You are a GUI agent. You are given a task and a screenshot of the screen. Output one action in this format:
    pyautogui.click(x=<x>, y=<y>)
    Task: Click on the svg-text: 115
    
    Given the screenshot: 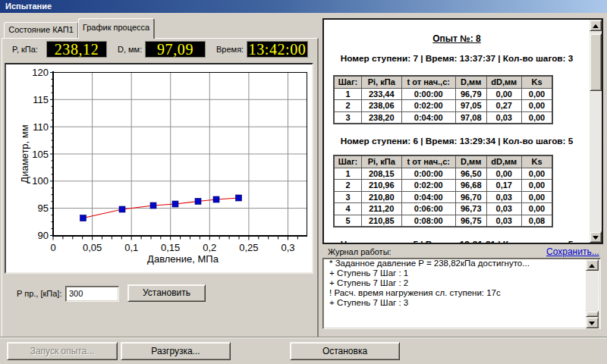 What is the action you would take?
    pyautogui.click(x=41, y=100)
    